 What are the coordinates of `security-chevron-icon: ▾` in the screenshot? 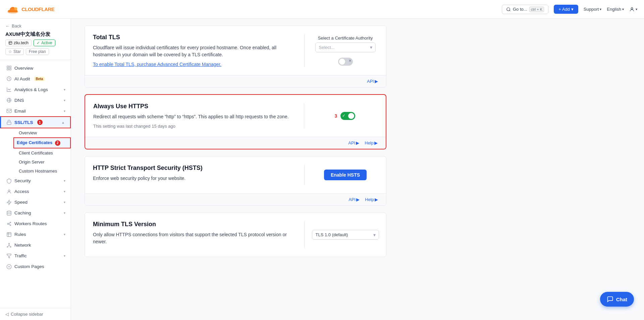 It's located at (64, 181).